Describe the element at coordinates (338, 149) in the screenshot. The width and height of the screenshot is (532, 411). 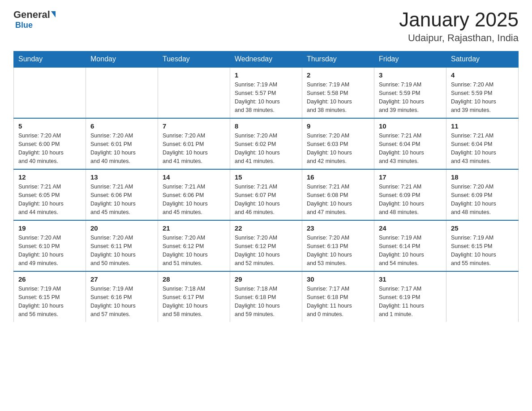
I see `day-info: Sunrise: 7:20 AM Sunset: 6:03 PM Dayligh…` at that location.